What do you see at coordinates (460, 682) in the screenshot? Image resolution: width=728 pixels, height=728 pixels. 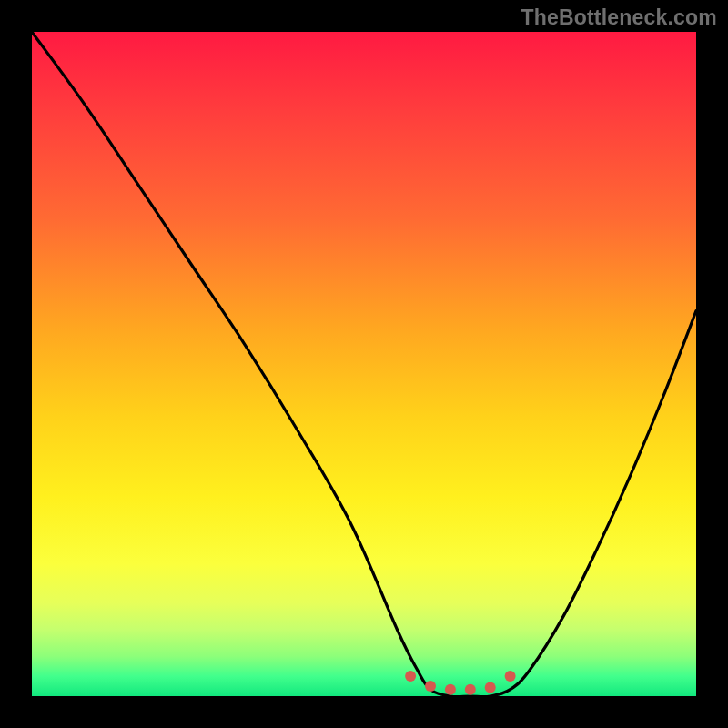 I see `optimal-range-markers` at bounding box center [460, 682].